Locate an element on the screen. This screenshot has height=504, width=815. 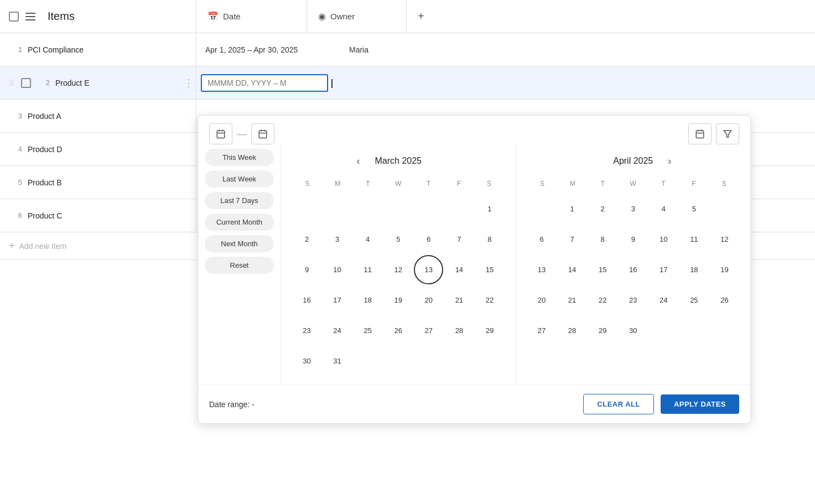
prev-month-btn: ‹ is located at coordinates (359, 161).